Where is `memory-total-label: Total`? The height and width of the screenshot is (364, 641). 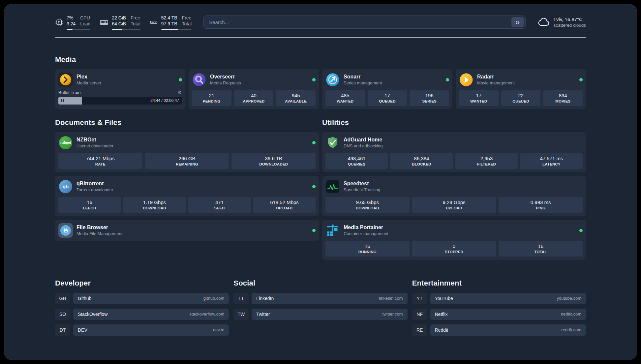
memory-total-label: Total is located at coordinates (136, 24).